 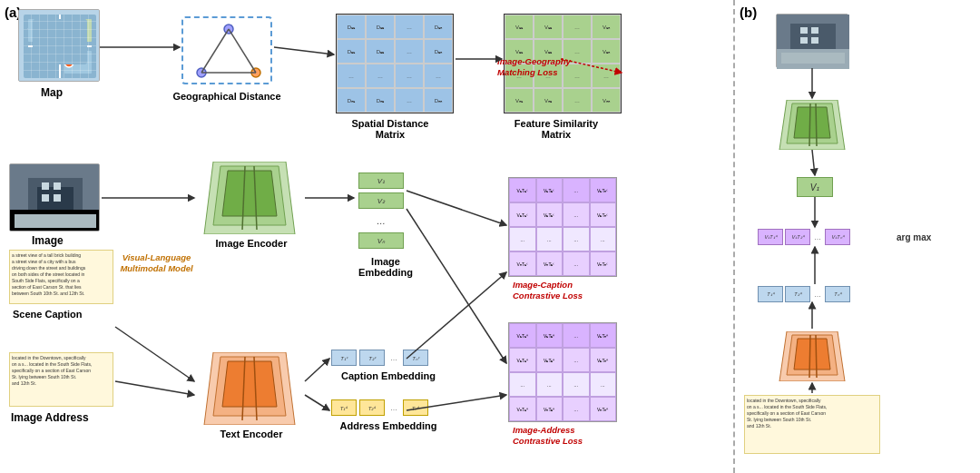 I want to click on image-encoder, so click(x=250, y=198).